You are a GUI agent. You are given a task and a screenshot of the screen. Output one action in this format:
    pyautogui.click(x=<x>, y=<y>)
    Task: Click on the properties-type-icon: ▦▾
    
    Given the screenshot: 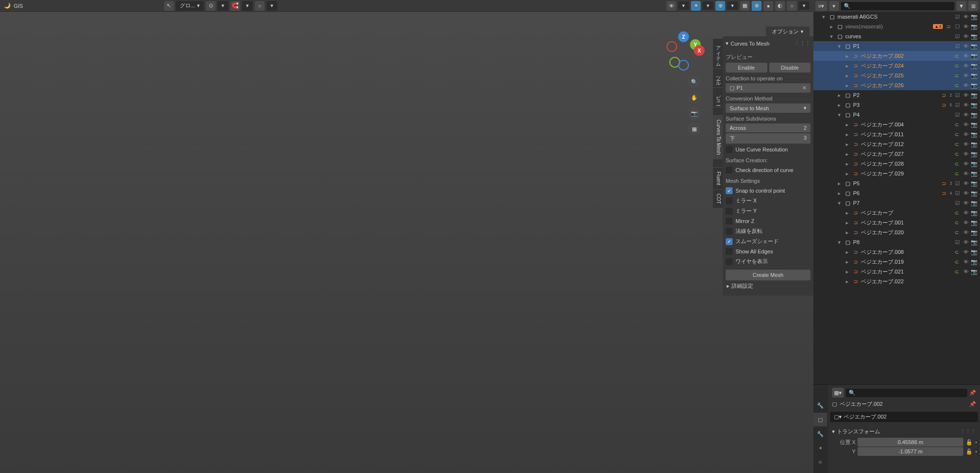 What is the action you would take?
    pyautogui.click(x=838, y=393)
    